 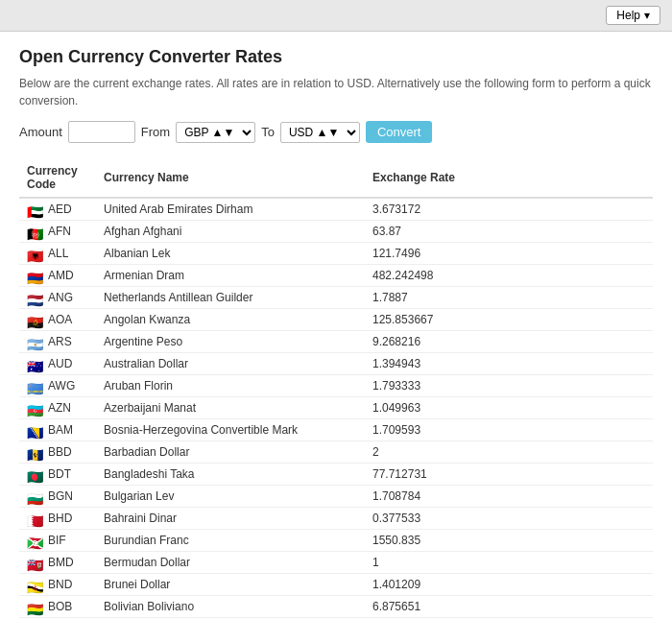 I want to click on cell-exchange-rate: 1.049963, so click(x=509, y=409).